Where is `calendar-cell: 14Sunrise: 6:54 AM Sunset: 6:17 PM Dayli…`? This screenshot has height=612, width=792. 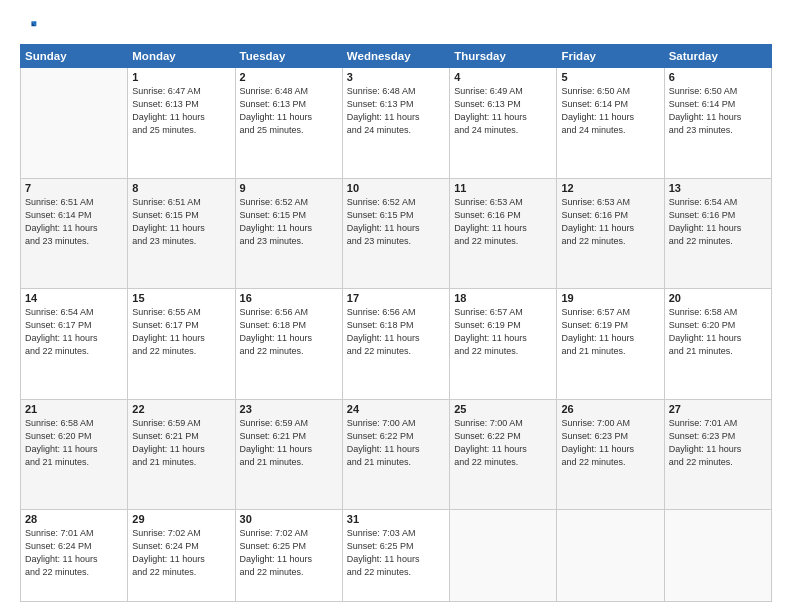
calendar-cell: 14Sunrise: 6:54 AM Sunset: 6:17 PM Dayli… is located at coordinates (74, 344).